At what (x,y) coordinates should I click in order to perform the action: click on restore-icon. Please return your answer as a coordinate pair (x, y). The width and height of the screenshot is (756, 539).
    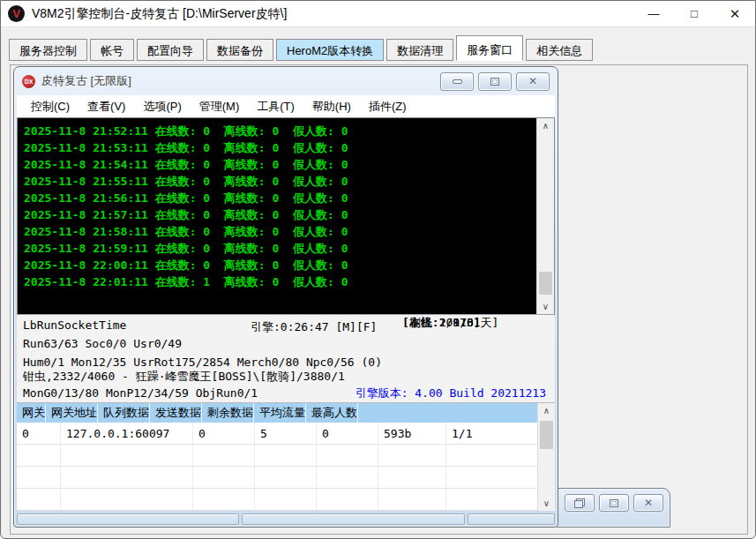
    Looking at the image, I should click on (580, 503).